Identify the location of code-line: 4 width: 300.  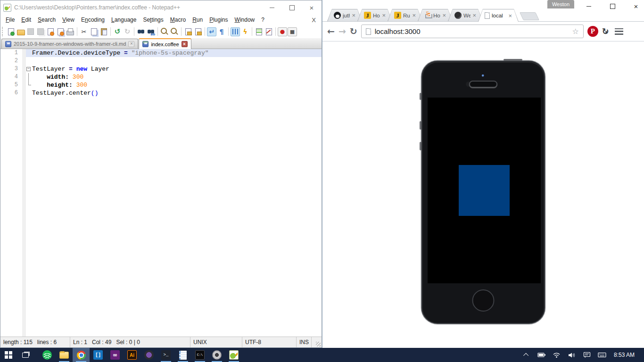
(161, 77).